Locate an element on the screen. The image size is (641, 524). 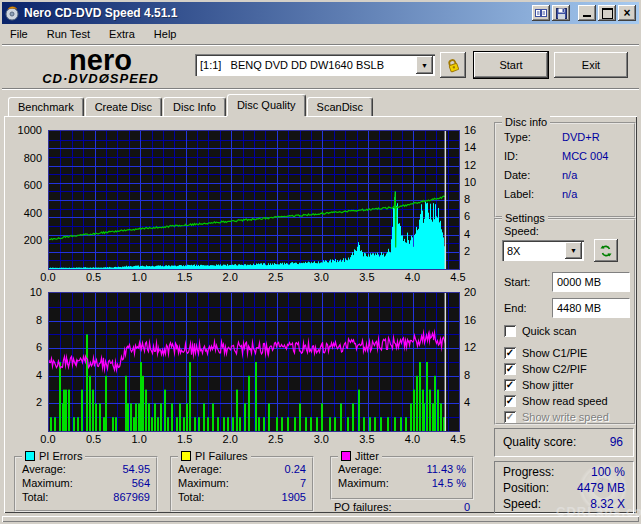
checkbox-show-c1-pie: ✓Show C1/PIE is located at coordinates (546, 353).